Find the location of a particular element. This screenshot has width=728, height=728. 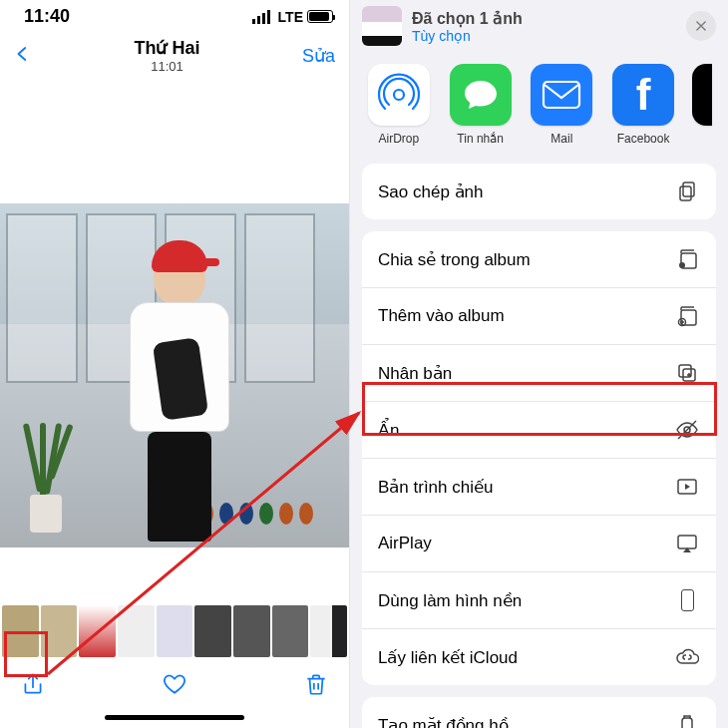

cellular-signal-icon is located at coordinates (261, 17).